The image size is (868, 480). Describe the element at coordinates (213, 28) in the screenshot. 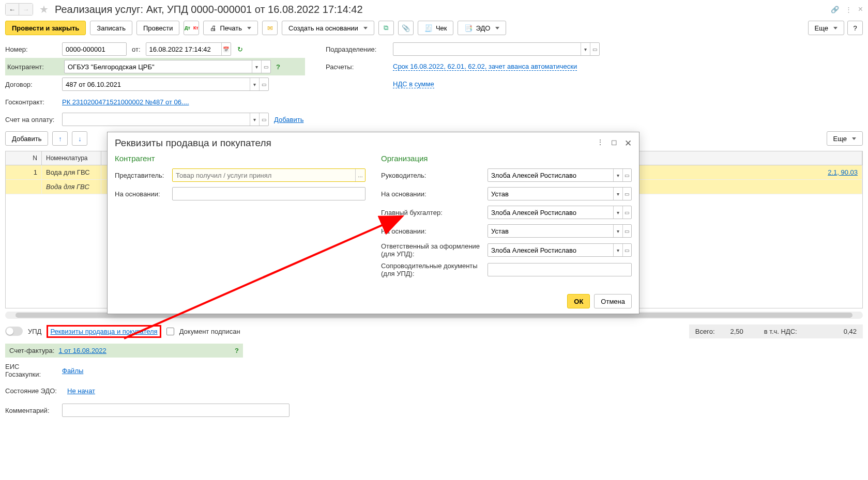

I see `printer-icon: 🖨` at that location.